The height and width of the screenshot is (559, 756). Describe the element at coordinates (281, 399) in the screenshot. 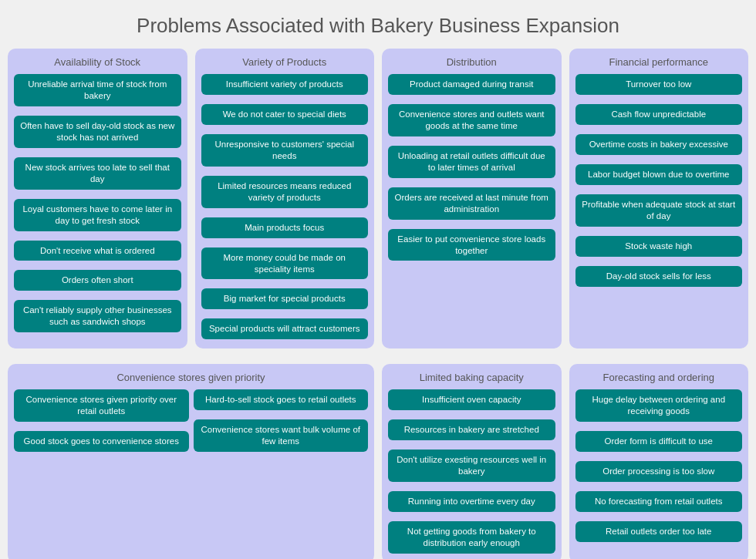

I see `card: Hard-to-sell stock goes to retail outlet…` at that location.